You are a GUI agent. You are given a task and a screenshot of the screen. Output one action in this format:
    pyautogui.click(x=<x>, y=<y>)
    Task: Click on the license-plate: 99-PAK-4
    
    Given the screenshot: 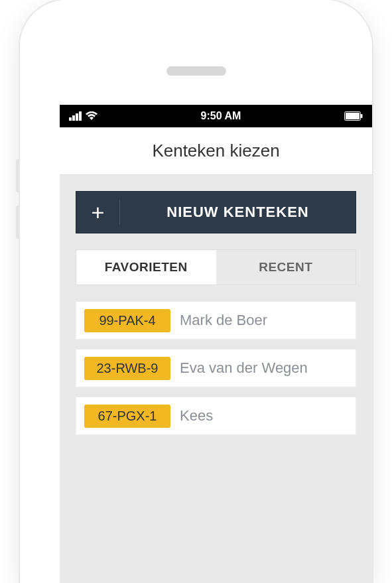 What is the action you would take?
    pyautogui.click(x=127, y=321)
    